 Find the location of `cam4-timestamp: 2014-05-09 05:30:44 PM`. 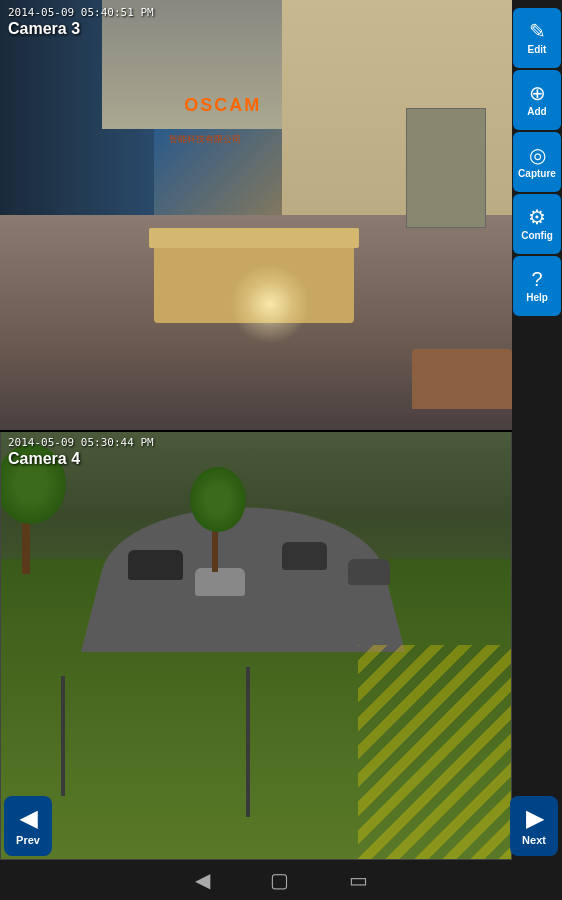

cam4-timestamp: 2014-05-09 05:30:44 PM is located at coordinates (81, 442).